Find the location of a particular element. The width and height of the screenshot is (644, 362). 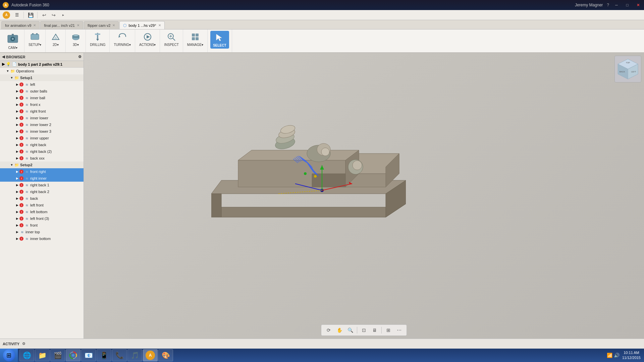

vt-fit-button: ⊡ is located at coordinates (364, 330).